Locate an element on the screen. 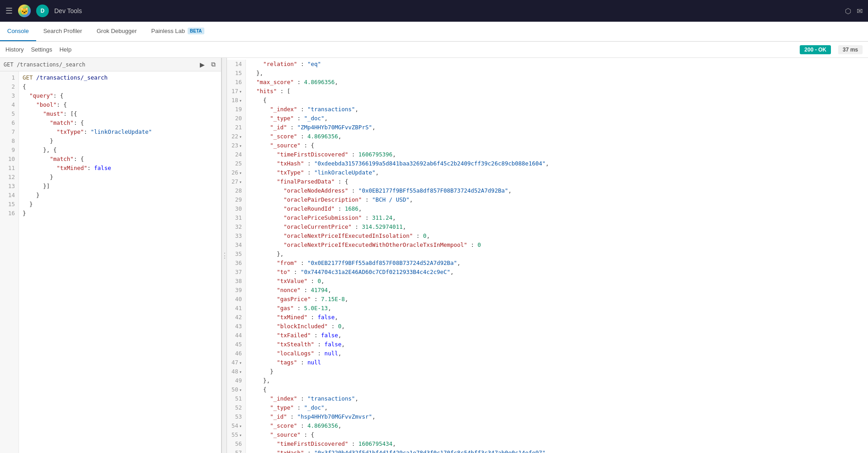 The height and width of the screenshot is (453, 868). tab-search-profiler: Search Profiler is located at coordinates (63, 32).